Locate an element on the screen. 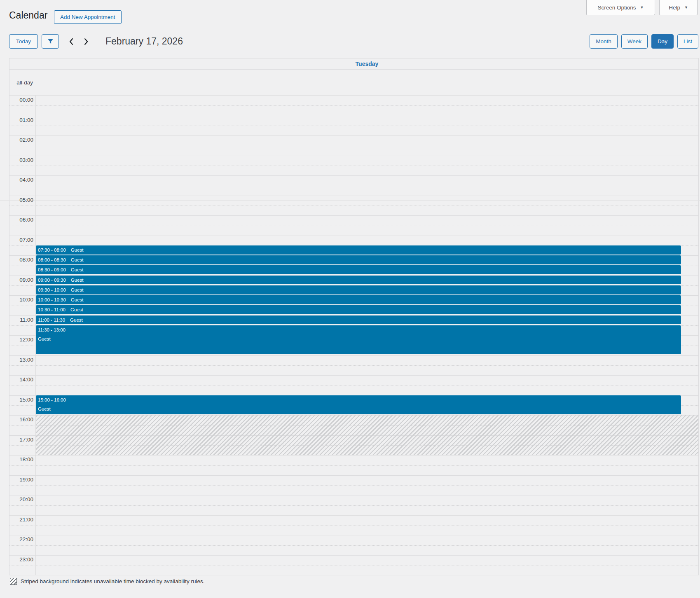  help-tab: Help ▼ is located at coordinates (678, 7).